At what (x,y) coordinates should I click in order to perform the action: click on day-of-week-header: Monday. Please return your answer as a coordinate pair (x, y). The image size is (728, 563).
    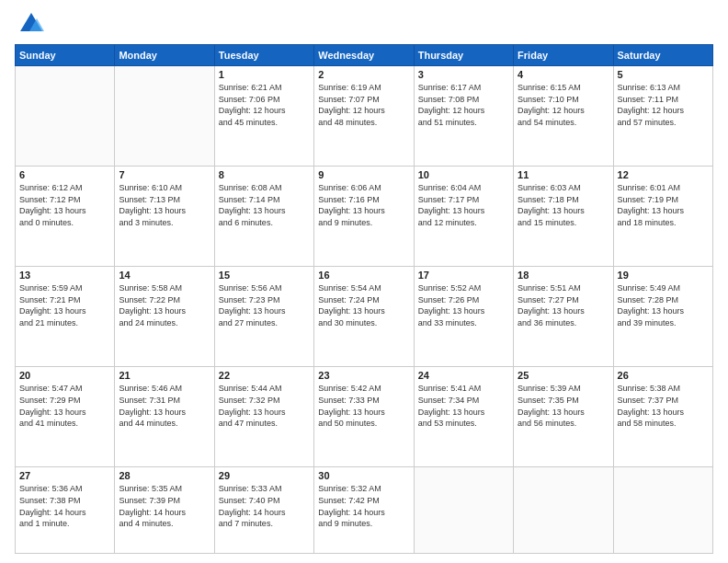
    Looking at the image, I should click on (165, 55).